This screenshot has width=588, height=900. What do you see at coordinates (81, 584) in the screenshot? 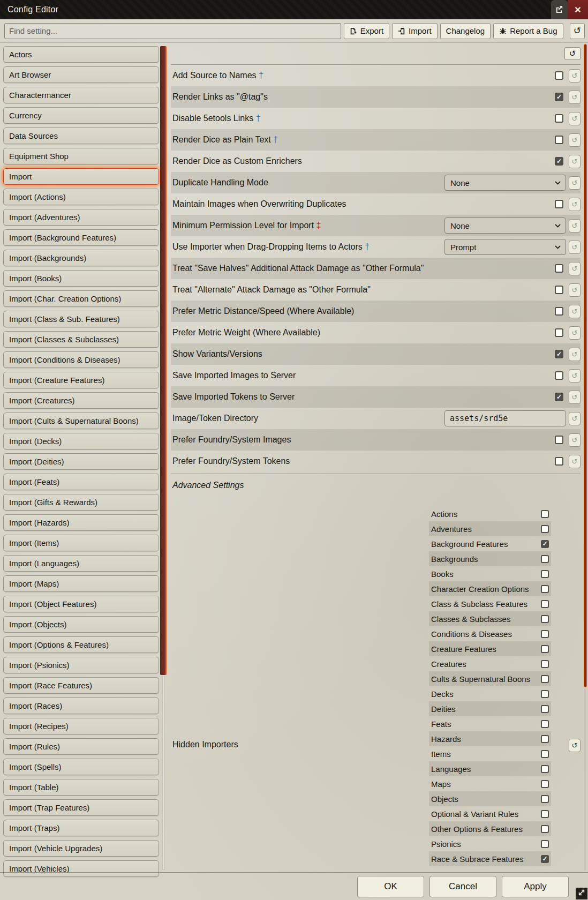
I see `sidebar-item-import-maps: Import (Maps)` at bounding box center [81, 584].